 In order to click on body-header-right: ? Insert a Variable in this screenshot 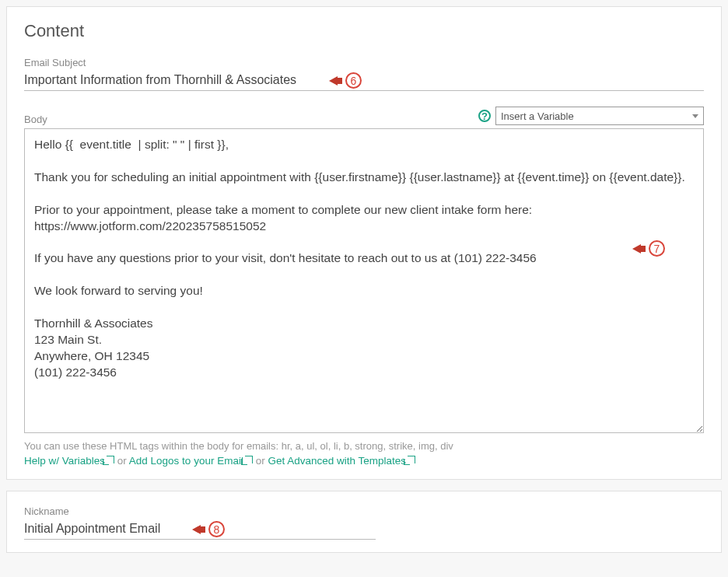, I will do `click(591, 116)`.